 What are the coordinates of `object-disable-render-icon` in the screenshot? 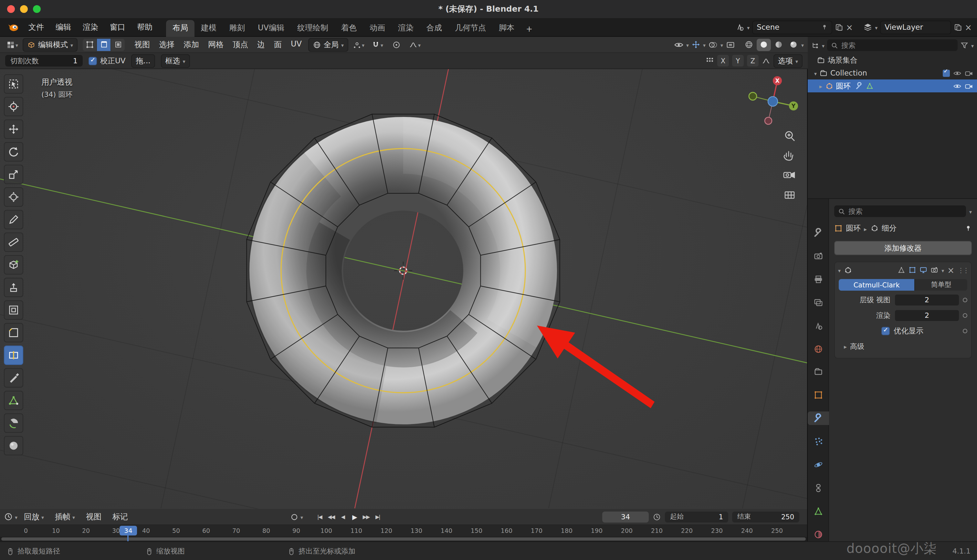 It's located at (969, 86).